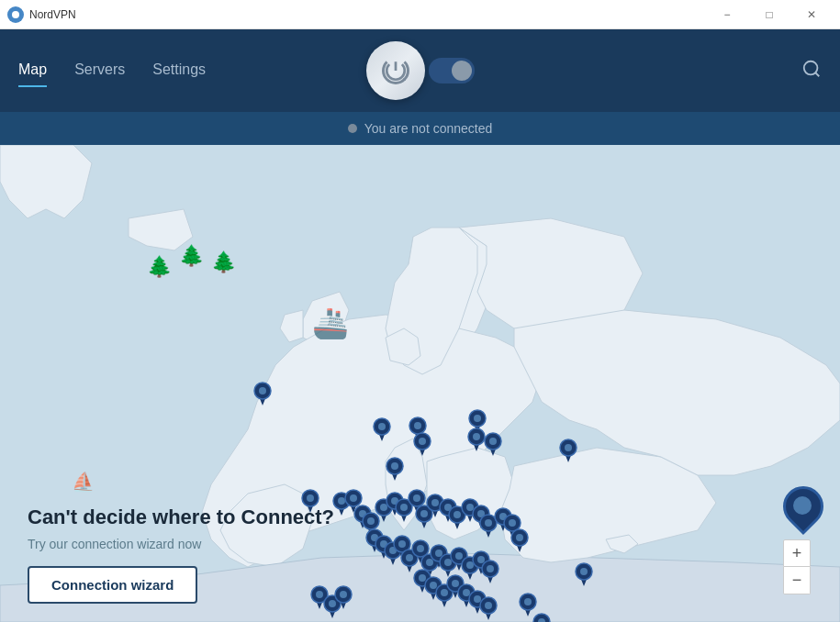  I want to click on tab-settings: Settings, so click(179, 71).